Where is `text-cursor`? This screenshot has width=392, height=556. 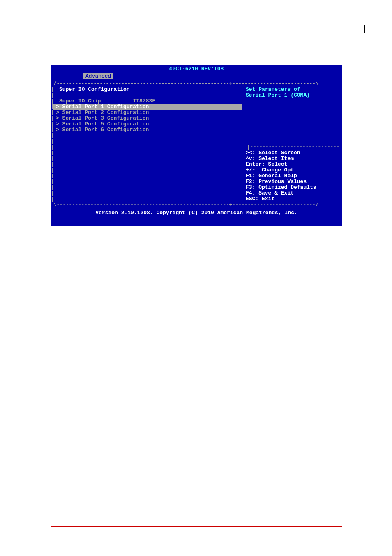
text-cursor is located at coordinates (364, 29).